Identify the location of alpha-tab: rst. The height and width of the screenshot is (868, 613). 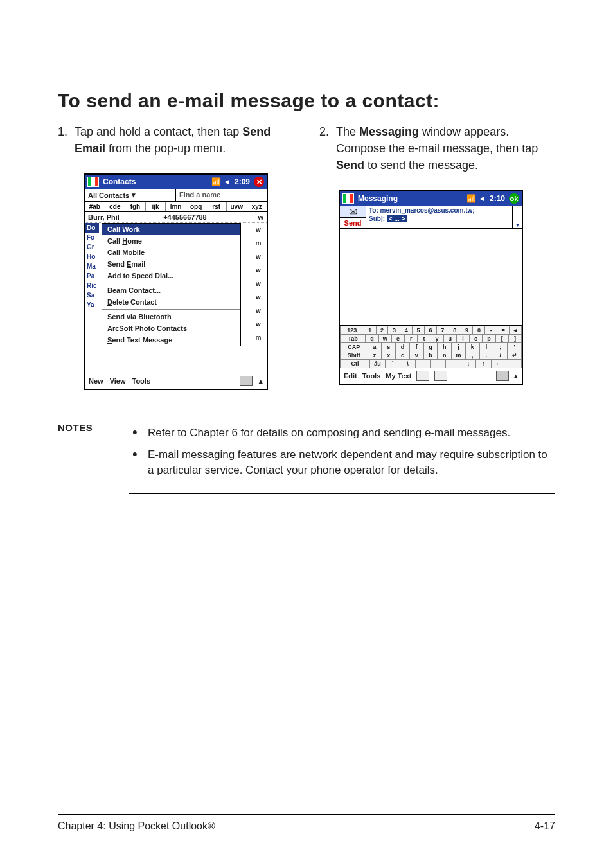
(217, 207).